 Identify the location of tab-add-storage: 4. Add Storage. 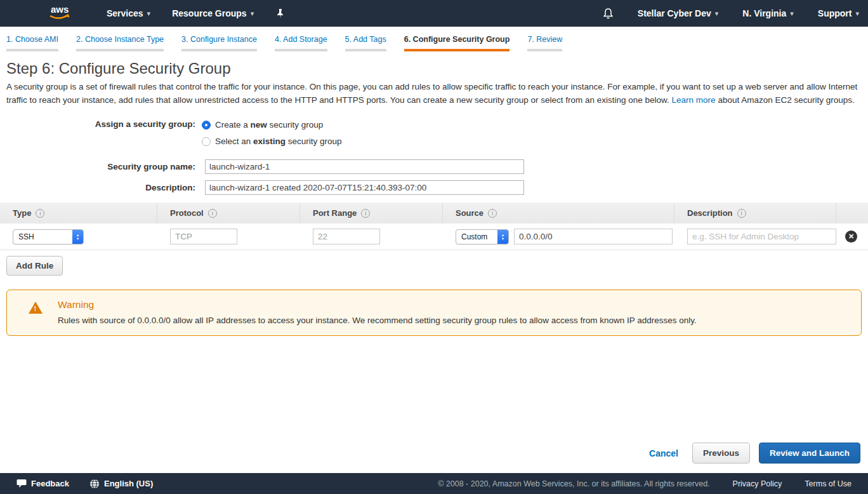
(301, 43).